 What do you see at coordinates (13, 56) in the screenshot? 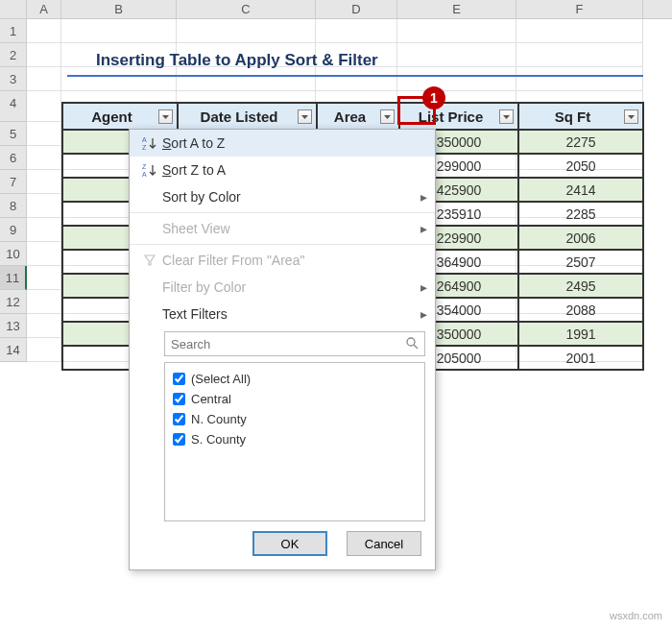
I see `row-header: 2` at bounding box center [13, 56].